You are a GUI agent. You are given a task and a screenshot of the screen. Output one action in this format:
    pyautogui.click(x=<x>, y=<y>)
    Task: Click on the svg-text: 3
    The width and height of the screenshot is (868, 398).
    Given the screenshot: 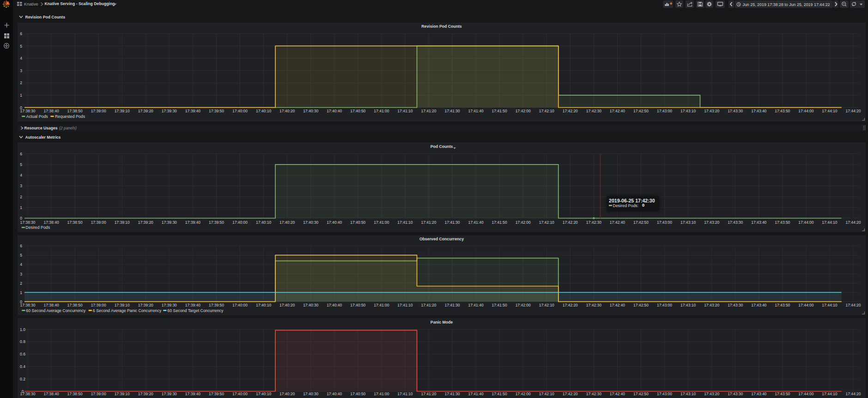 What is the action you would take?
    pyautogui.click(x=21, y=71)
    